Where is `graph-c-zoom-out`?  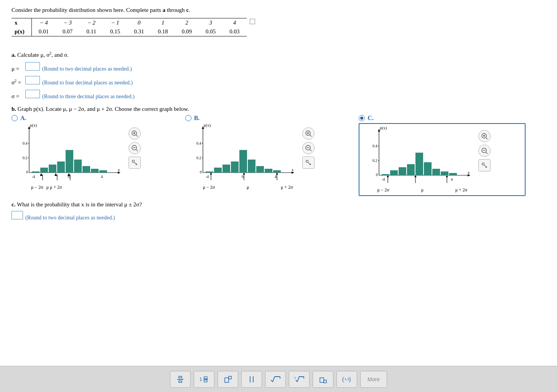
graph-c-zoom-out is located at coordinates (484, 151).